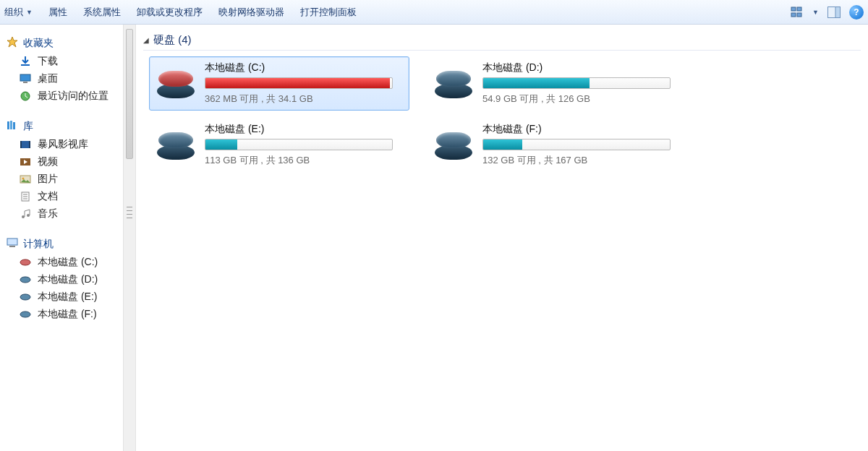  What do you see at coordinates (63, 145) in the screenshot?
I see `sidebar-item-label: 暴风影视库` at bounding box center [63, 145].